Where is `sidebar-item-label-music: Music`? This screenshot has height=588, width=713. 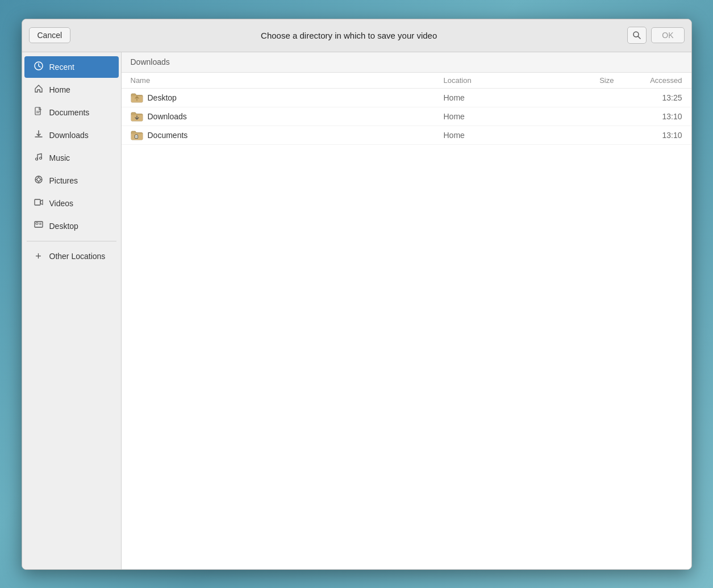 sidebar-item-label-music: Music is located at coordinates (60, 158).